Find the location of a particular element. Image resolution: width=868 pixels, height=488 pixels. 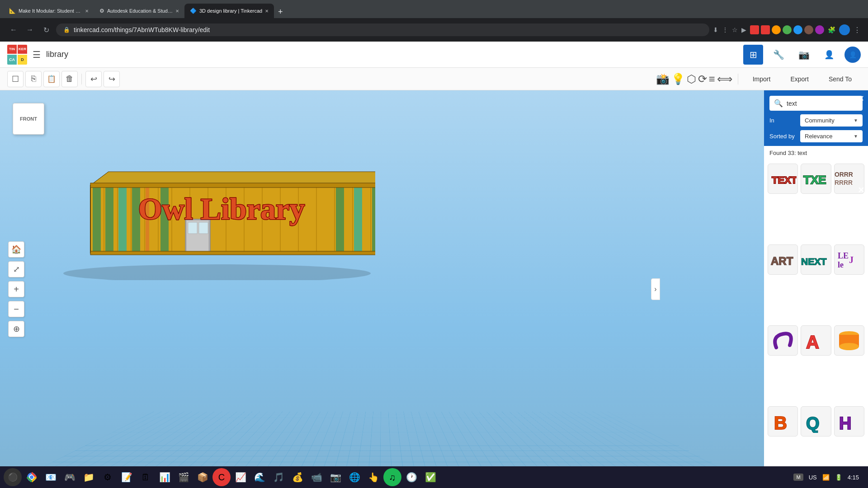

share-icon: ⋮ is located at coordinates (725, 30).